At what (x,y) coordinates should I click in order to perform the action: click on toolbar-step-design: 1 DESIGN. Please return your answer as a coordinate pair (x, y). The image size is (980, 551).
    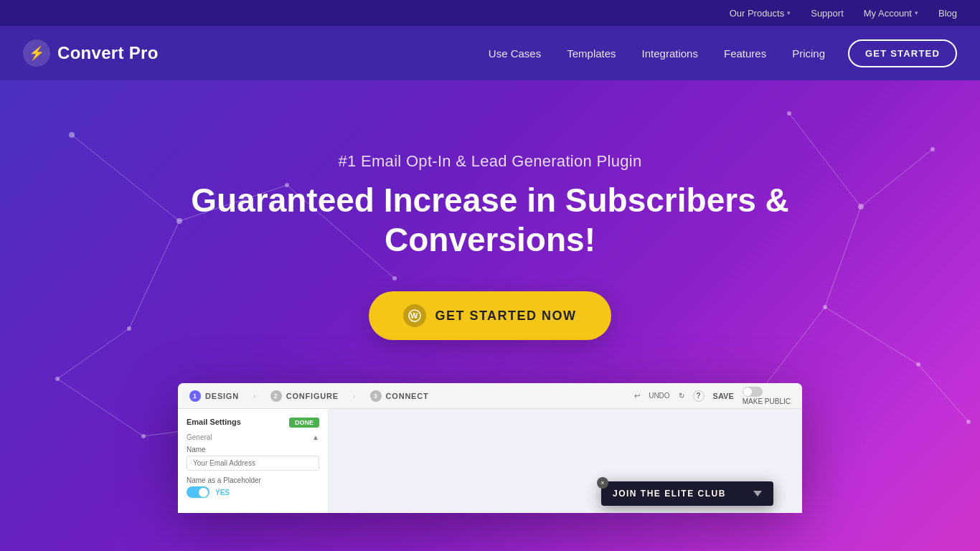
    Looking at the image, I should click on (214, 396).